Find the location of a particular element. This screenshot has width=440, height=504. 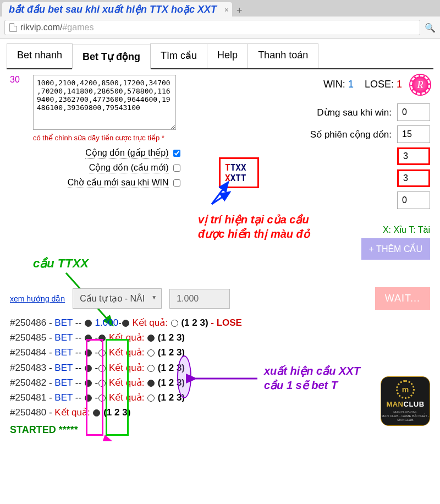

guide-link: xem hướng dẫn is located at coordinates (37, 299).